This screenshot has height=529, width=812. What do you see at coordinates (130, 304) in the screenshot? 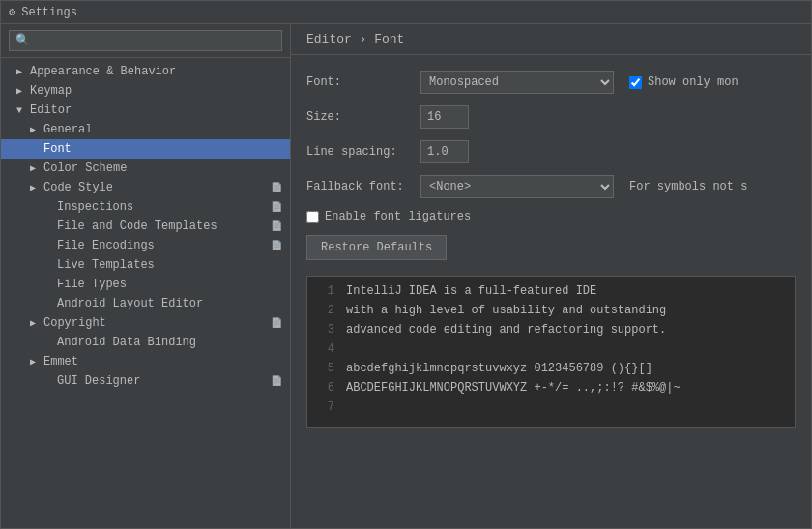
I see `sidebar-item-label: Android Layout Editor` at bounding box center [130, 304].